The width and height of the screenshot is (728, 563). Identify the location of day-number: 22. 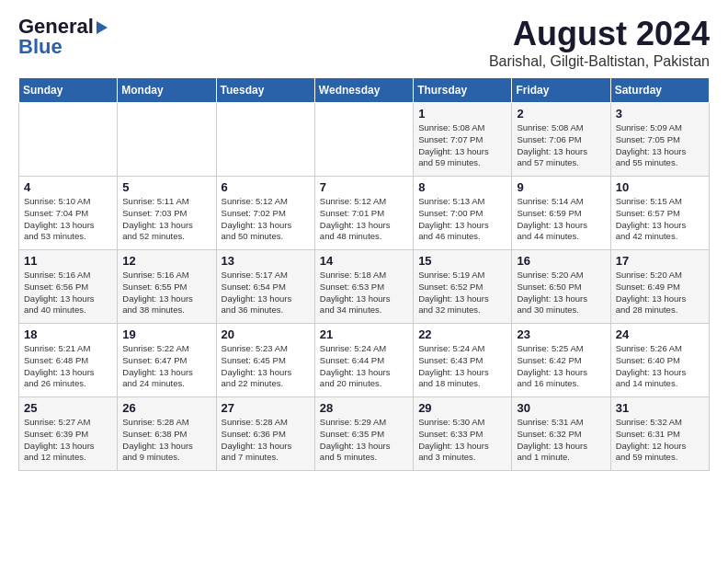
(462, 335).